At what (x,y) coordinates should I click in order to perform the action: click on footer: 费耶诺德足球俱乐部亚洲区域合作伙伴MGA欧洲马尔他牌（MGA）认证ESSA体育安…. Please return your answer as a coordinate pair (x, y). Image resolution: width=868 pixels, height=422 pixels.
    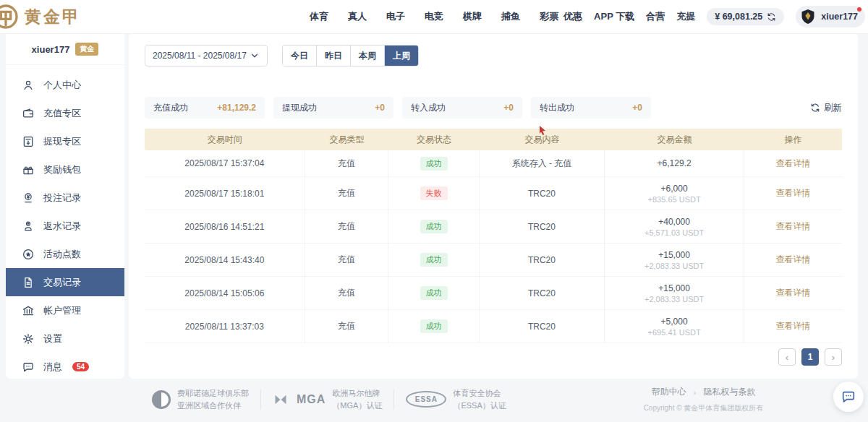
    Looking at the image, I should click on (434, 400).